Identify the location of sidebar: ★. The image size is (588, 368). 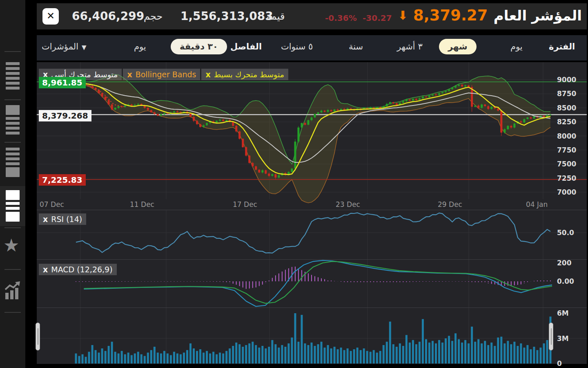
(13, 184).